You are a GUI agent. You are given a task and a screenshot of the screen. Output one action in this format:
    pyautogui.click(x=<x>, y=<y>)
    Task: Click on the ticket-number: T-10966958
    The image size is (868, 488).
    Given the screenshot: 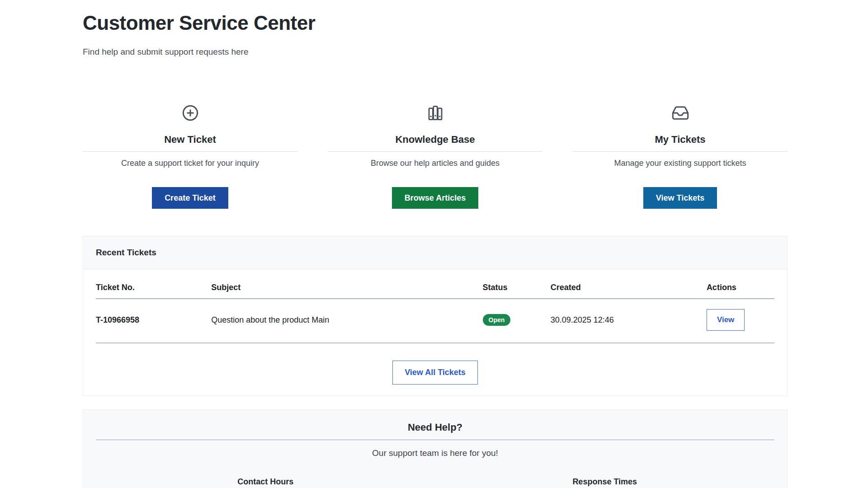 What is the action you would take?
    pyautogui.click(x=154, y=321)
    